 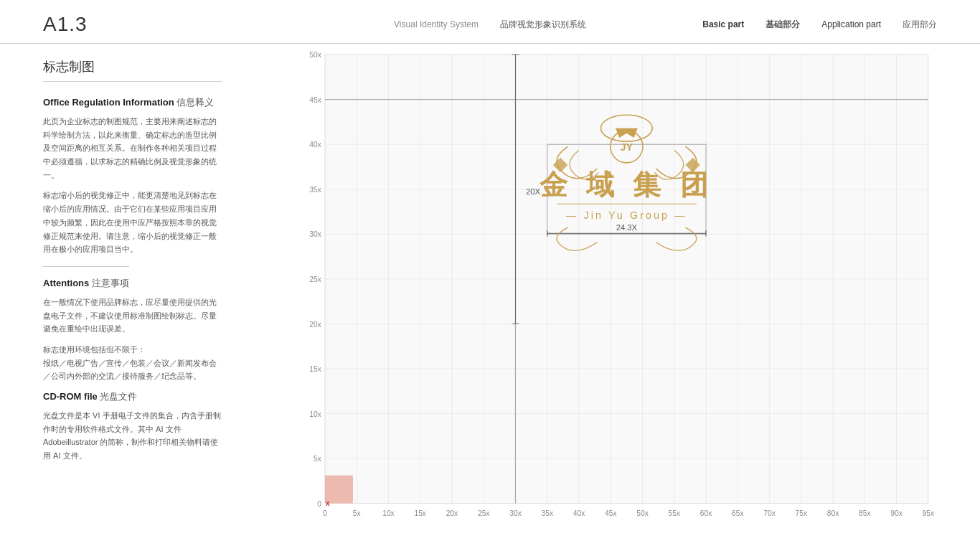 I want to click on vi-system-cn: 品牌视觉形象识别系统, so click(x=543, y=24).